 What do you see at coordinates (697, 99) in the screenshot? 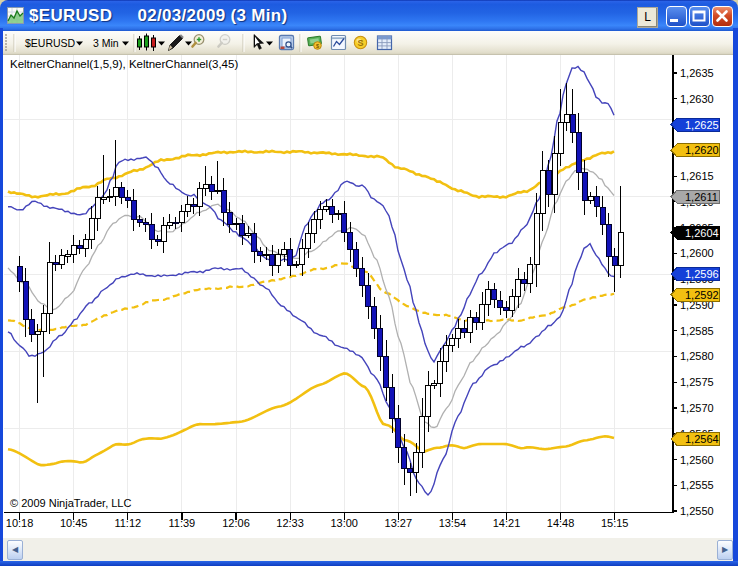
I see `svg-text: 1,2630` at bounding box center [697, 99].